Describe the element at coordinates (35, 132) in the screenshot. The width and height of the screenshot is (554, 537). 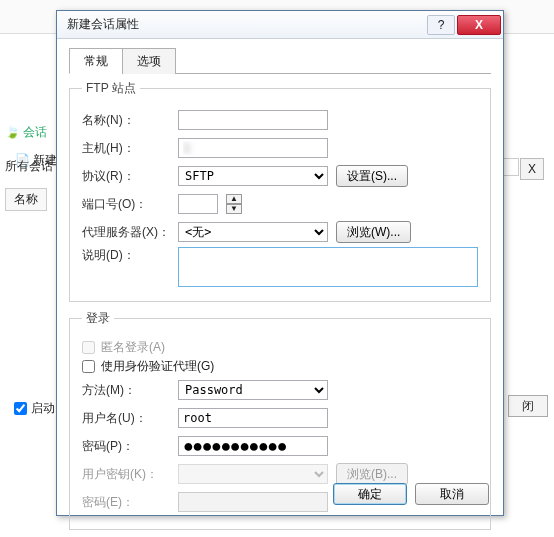
I see `bg-session-text: 会话` at that location.